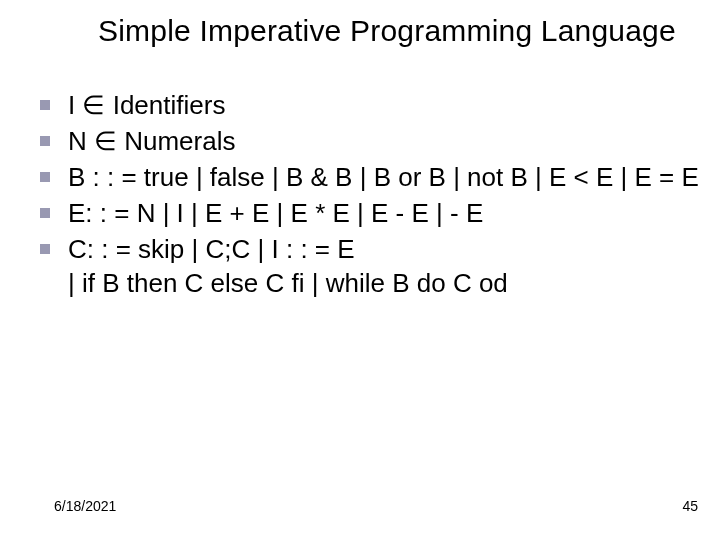 The height and width of the screenshot is (540, 720). What do you see at coordinates (370, 177) in the screenshot?
I see `list-item: B : : = true | false | B & B | B or B | …` at bounding box center [370, 177].